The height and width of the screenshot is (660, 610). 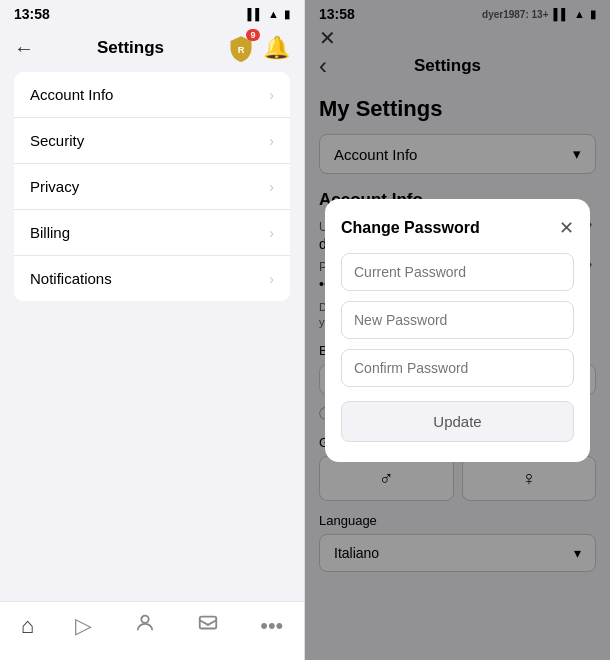 I want to click on menu-item-privacy: Privacy ›, so click(x=152, y=187).